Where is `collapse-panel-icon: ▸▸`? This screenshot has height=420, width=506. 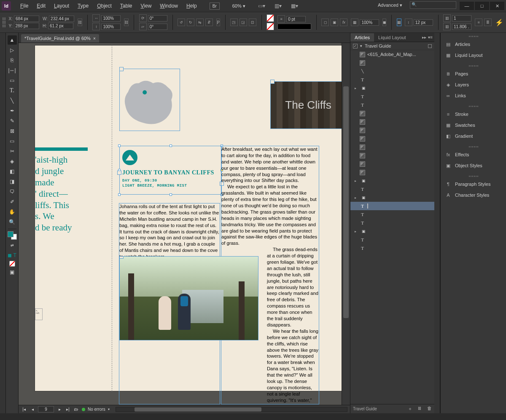 collapse-panel-icon: ▸▸ is located at coordinates (424, 37).